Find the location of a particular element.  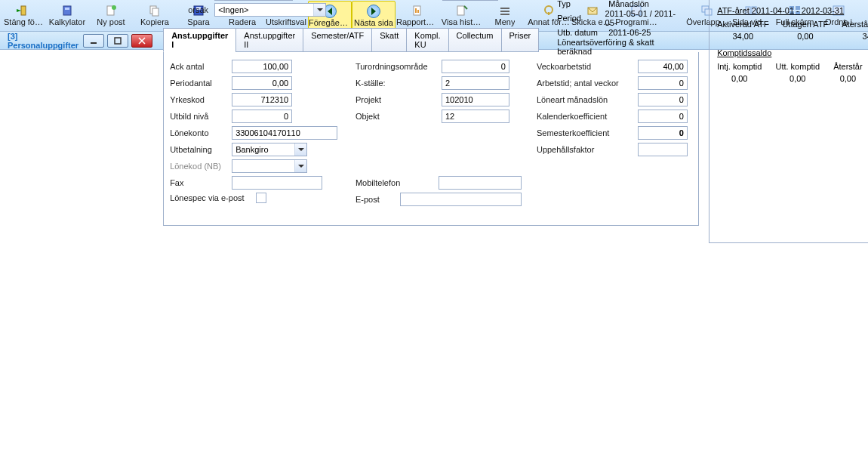

ack-input is located at coordinates (262, 66).